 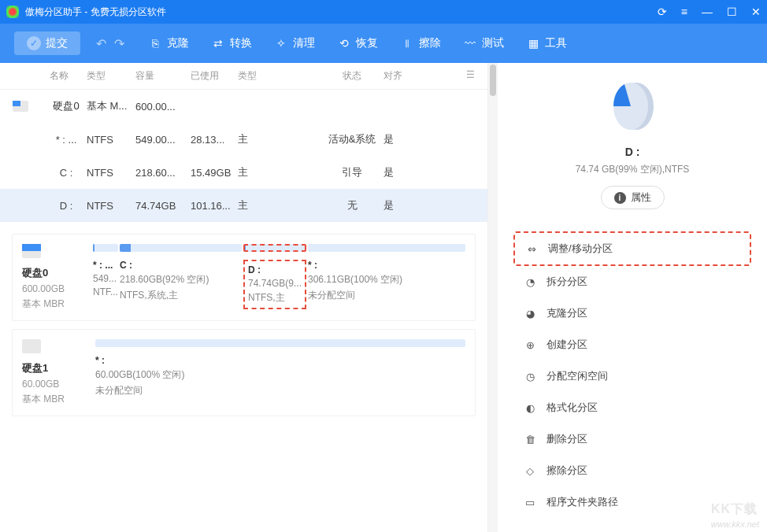 I want to click on action-icon: ◇, so click(x=530, y=471).